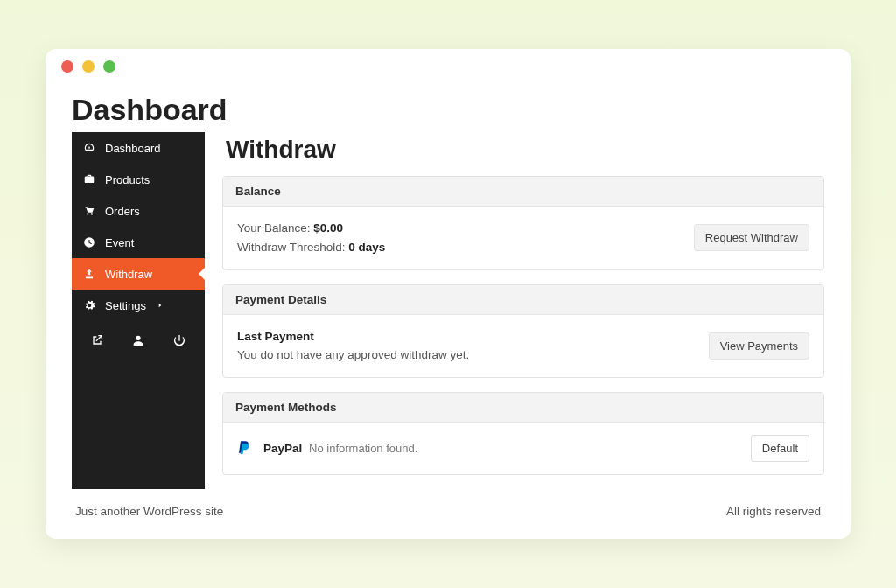  What do you see at coordinates (89, 179) in the screenshot?
I see `briefcase-icon` at bounding box center [89, 179].